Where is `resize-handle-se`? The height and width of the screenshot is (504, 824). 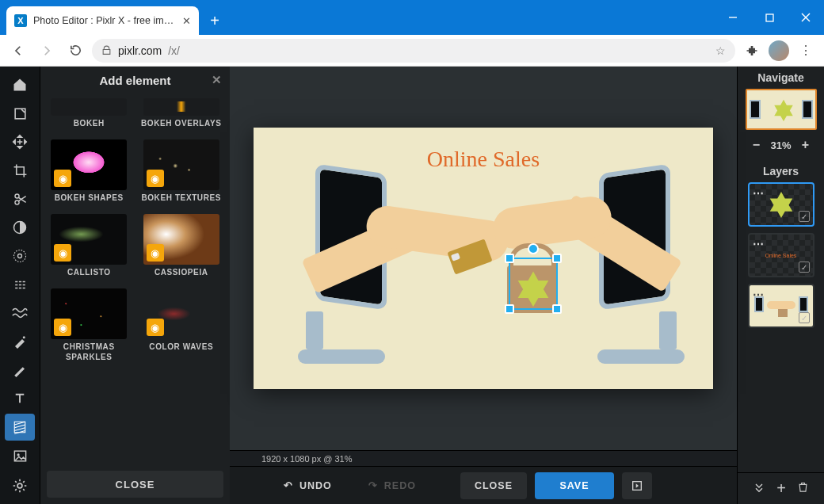
resize-handle-se is located at coordinates (557, 309).